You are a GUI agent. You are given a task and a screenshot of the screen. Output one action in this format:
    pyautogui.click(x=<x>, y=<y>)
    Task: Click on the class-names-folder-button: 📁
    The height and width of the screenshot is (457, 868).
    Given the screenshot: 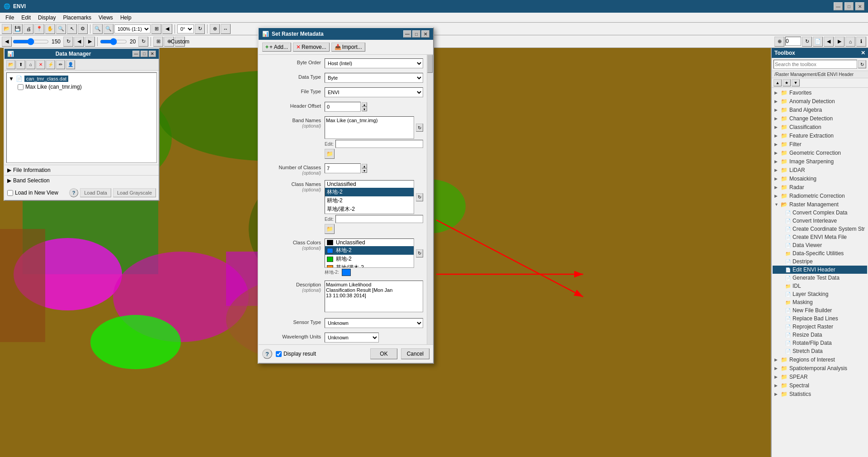 What is the action you would take?
    pyautogui.click(x=330, y=229)
    